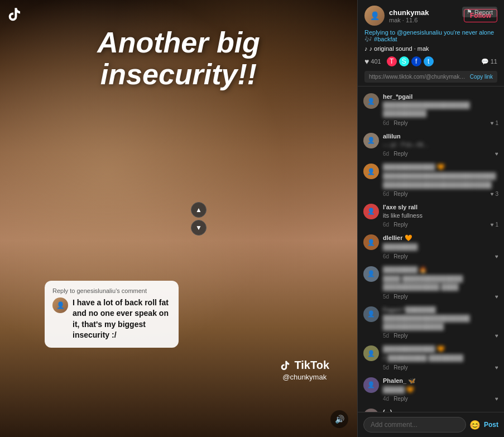 This screenshot has width=504, height=437. Describe the element at coordinates (429, 61) in the screenshot. I see `twitter-icon: t` at that location.